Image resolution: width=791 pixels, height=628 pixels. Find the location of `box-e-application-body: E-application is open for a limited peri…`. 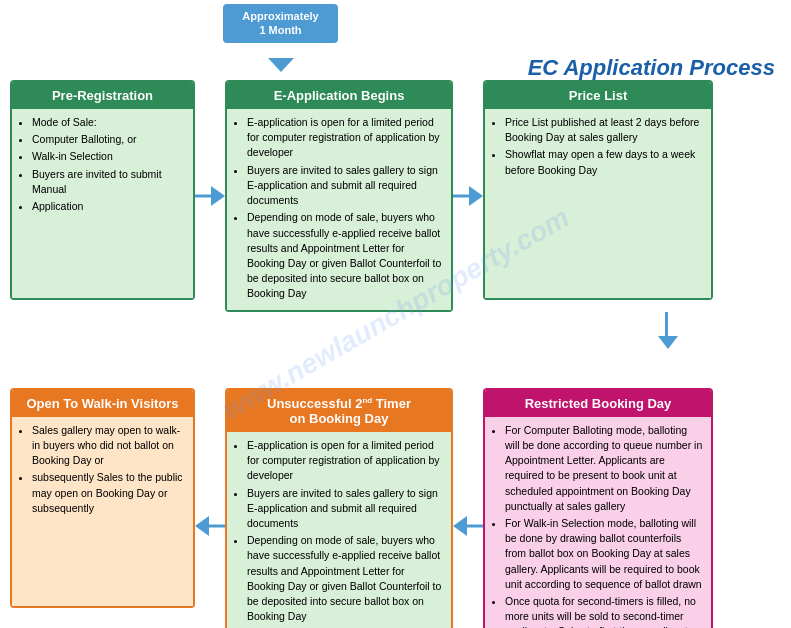

box-e-application-body: E-application is open for a limited peri… is located at coordinates (339, 210).